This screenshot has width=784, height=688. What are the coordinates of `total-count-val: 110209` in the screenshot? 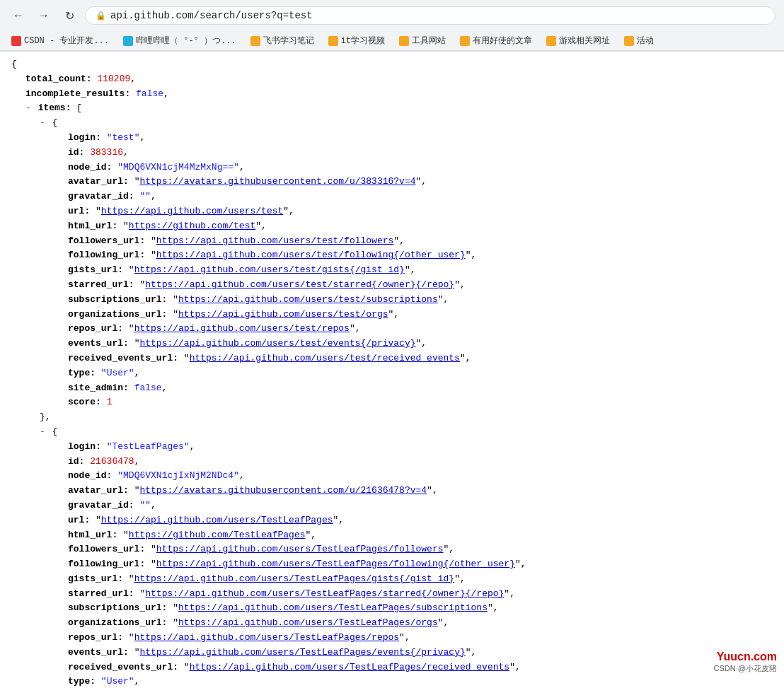 It's located at (113, 79).